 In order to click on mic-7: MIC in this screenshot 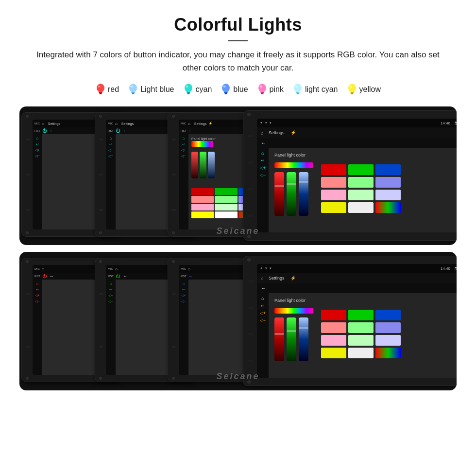, I will do `click(184, 269)`.